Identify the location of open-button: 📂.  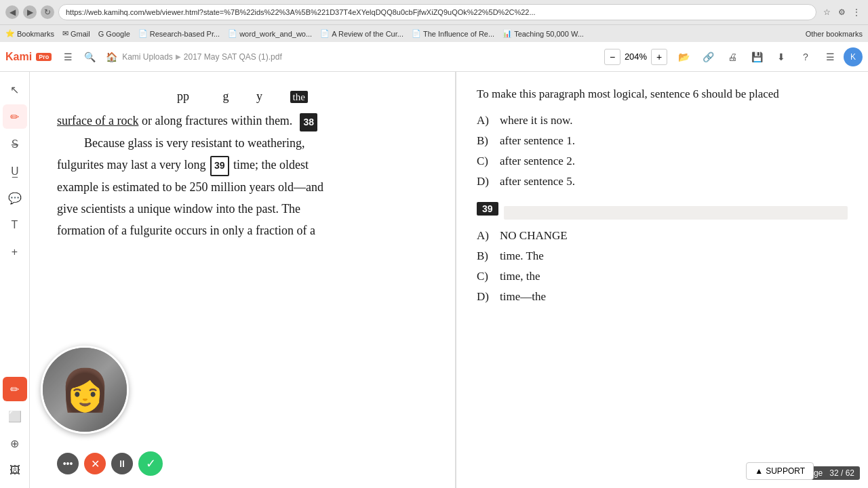
(684, 57).